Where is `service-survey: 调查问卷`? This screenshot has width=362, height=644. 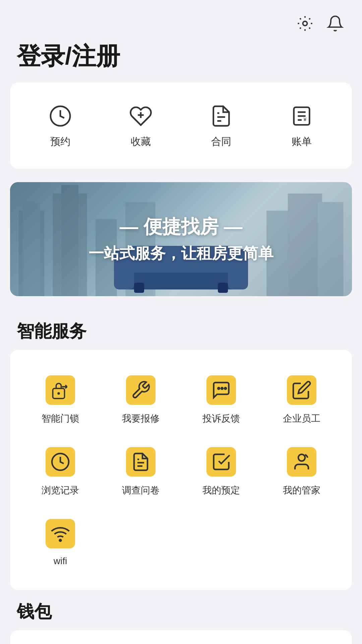 service-survey: 调查问卷 is located at coordinates (141, 471).